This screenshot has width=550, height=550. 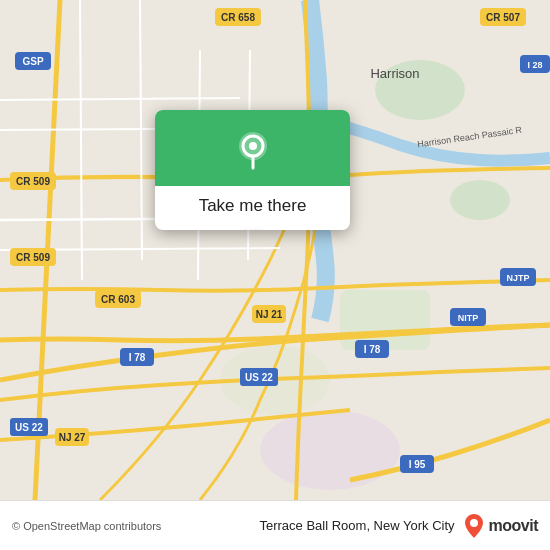 What do you see at coordinates (118, 300) in the screenshot?
I see `svg-text: CR 603` at bounding box center [118, 300].